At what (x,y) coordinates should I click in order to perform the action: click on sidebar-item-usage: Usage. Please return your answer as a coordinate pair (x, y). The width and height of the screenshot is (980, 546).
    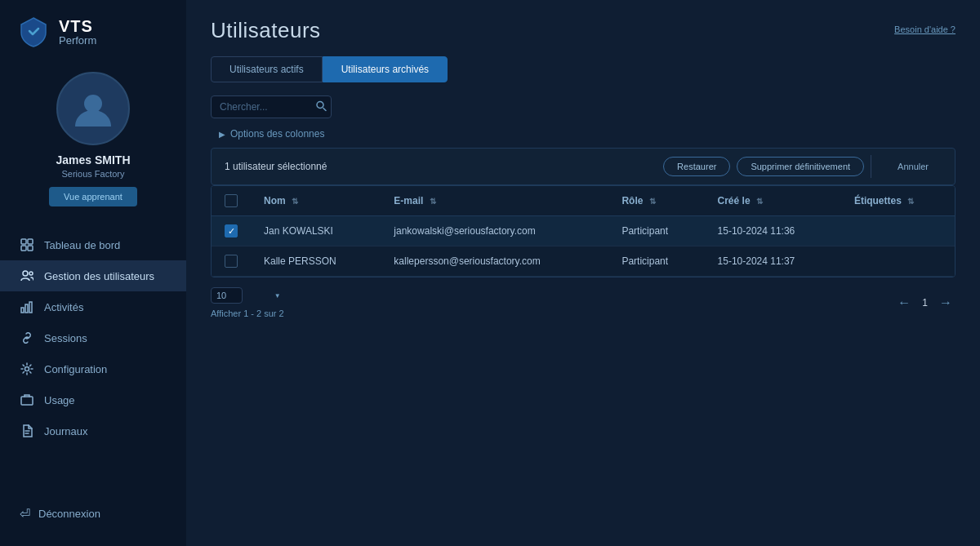
    Looking at the image, I should click on (93, 400).